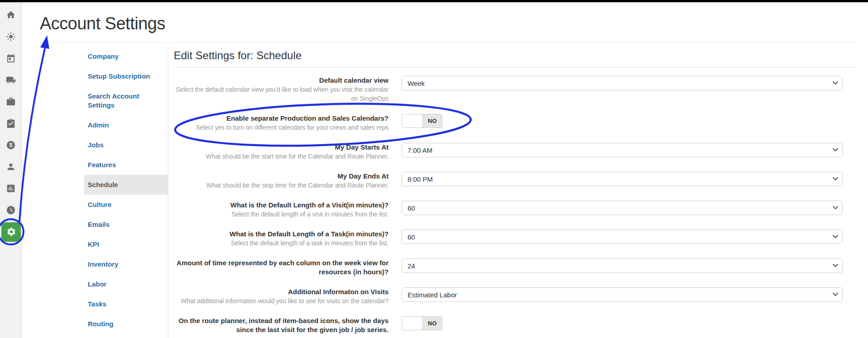  I want to click on field-label: What is the Default Length of a Task(in …, so click(281, 234).